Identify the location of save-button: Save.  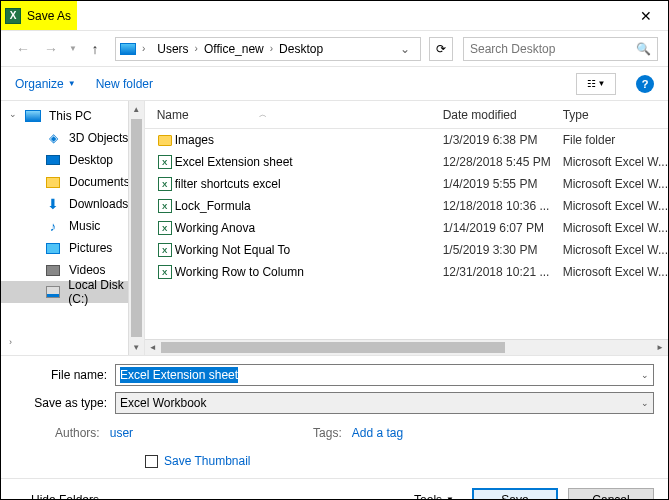
(515, 494).